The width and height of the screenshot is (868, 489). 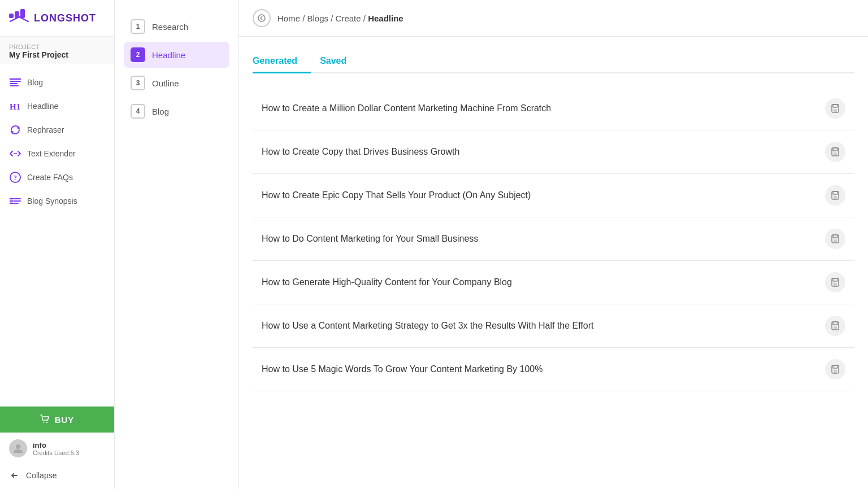 What do you see at coordinates (176, 83) in the screenshot?
I see `step-outline: 3 Outline` at bounding box center [176, 83].